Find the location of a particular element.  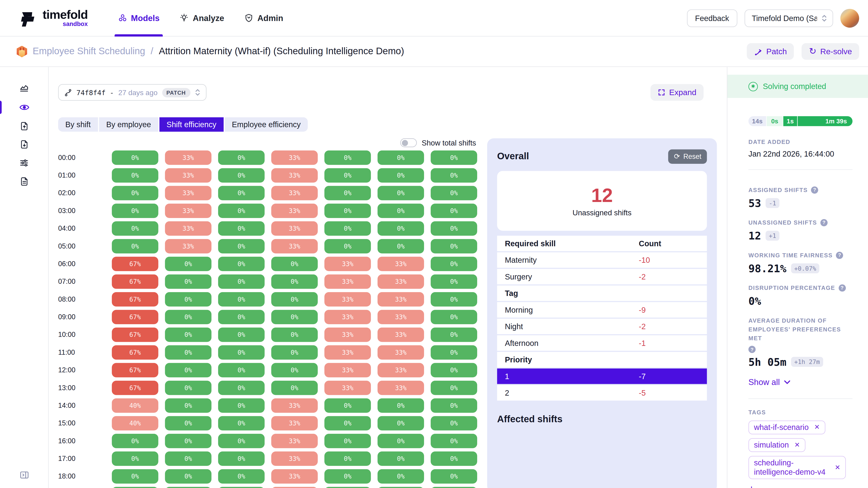

version-select: 74f8f4f - 27 days ago PATCH is located at coordinates (132, 92).